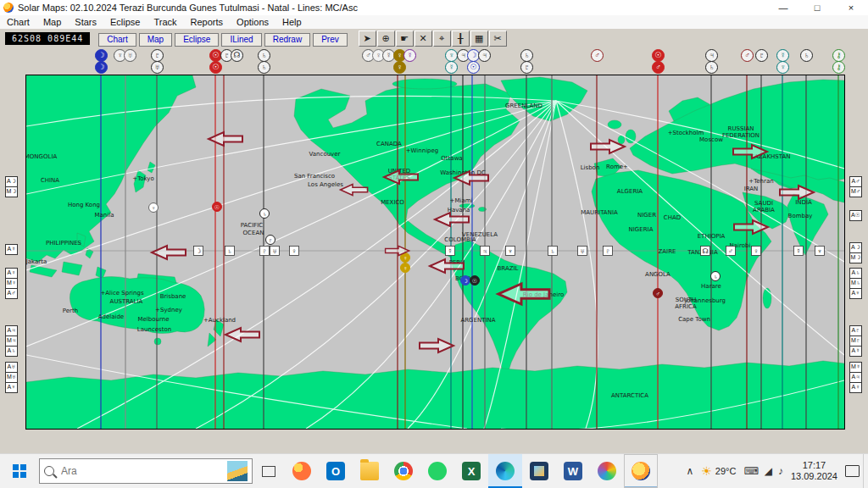 Image resolution: width=868 pixels, height=488 pixels. I want to click on menu-help: Help, so click(292, 22).